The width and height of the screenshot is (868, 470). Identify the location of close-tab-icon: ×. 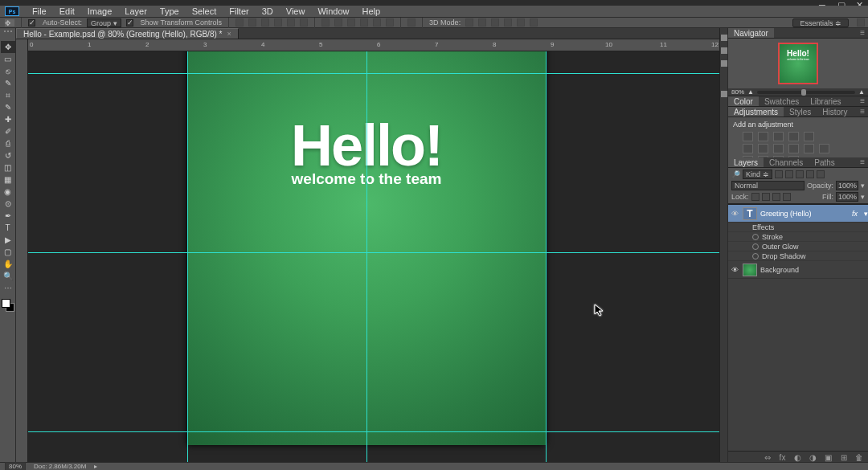
(228, 34).